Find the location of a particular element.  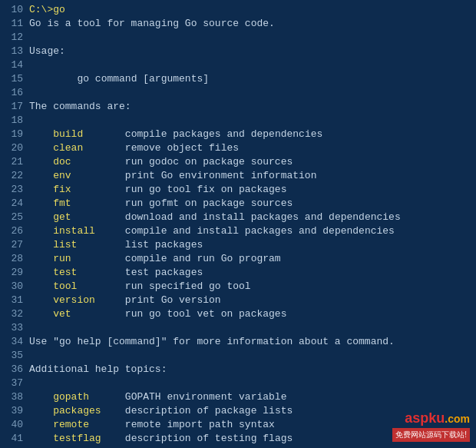

terminal-line: 12 is located at coordinates (238, 38).